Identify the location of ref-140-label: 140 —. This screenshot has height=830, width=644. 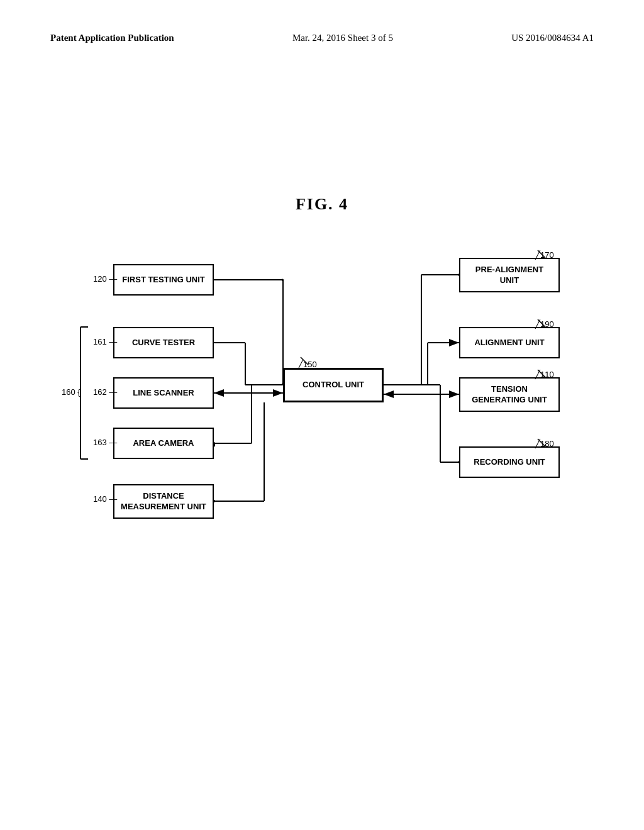
(105, 499).